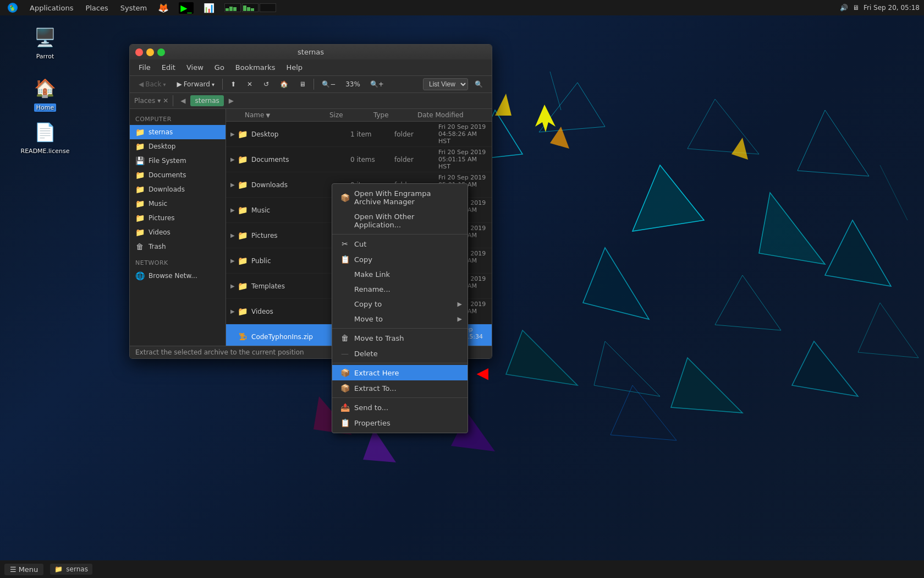  Describe the element at coordinates (345, 353) in the screenshot. I see `delete-icon: —` at that location.